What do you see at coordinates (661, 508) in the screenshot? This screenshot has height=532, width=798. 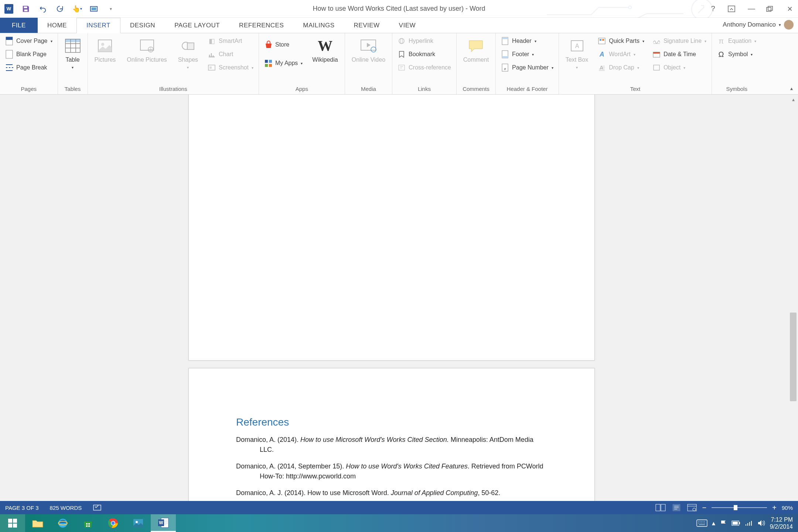 I see `read-mode-icon` at bounding box center [661, 508].